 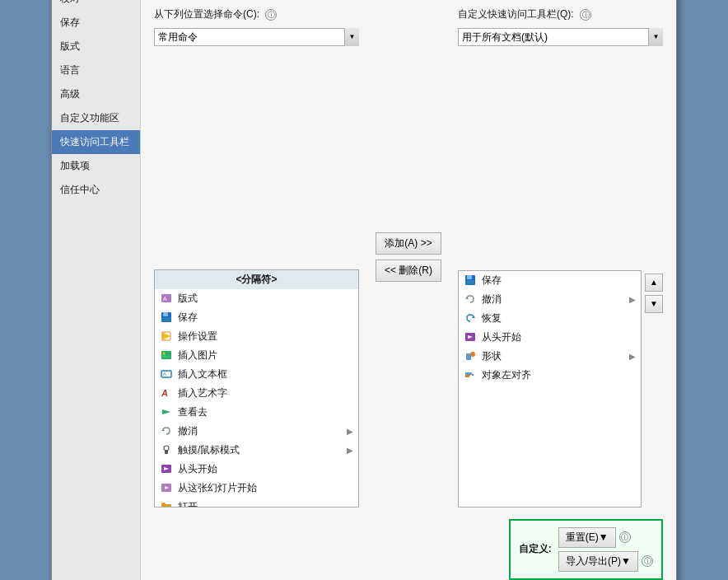 What do you see at coordinates (96, 290) in the screenshot?
I see `sidebar: 常规 校对 保存 版式 语言 高级 自定义功能区 快速访问工具栏 加载项 信任中…` at bounding box center [96, 290].